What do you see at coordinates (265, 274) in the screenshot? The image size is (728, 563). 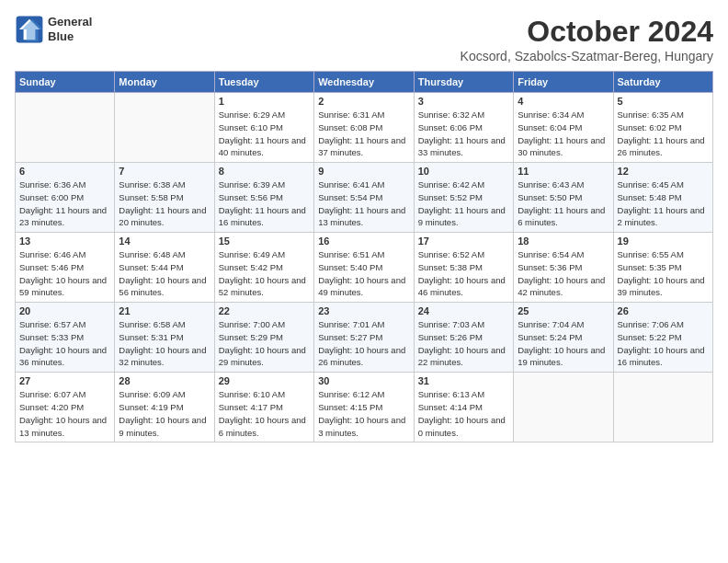 I see `day-info: Sunrise: 6:49 AM Sunset: 5:42 PM Dayligh…` at bounding box center [265, 274].